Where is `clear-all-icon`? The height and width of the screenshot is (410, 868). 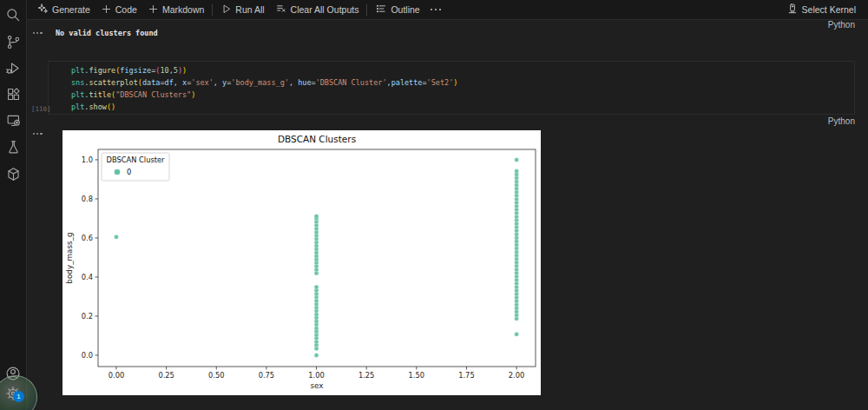
clear-all-icon is located at coordinates (281, 10).